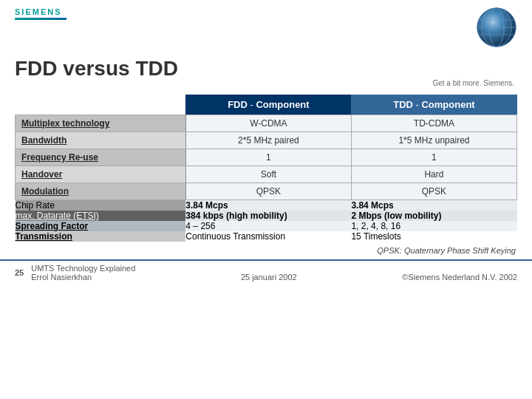 Image resolution: width=532 pixels, height=399 pixels. What do you see at coordinates (266, 25) in the screenshot?
I see `page-header: SIEMENS` at bounding box center [266, 25].